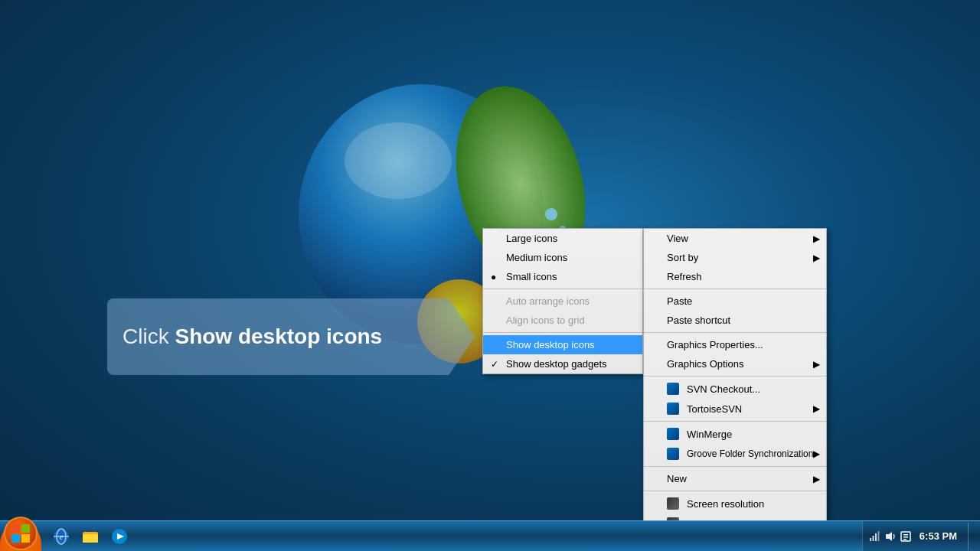 The image size is (980, 551). Describe the element at coordinates (563, 302) in the screenshot. I see `view-submenu: Large icons Medium icons ● Small icons A…` at that location.